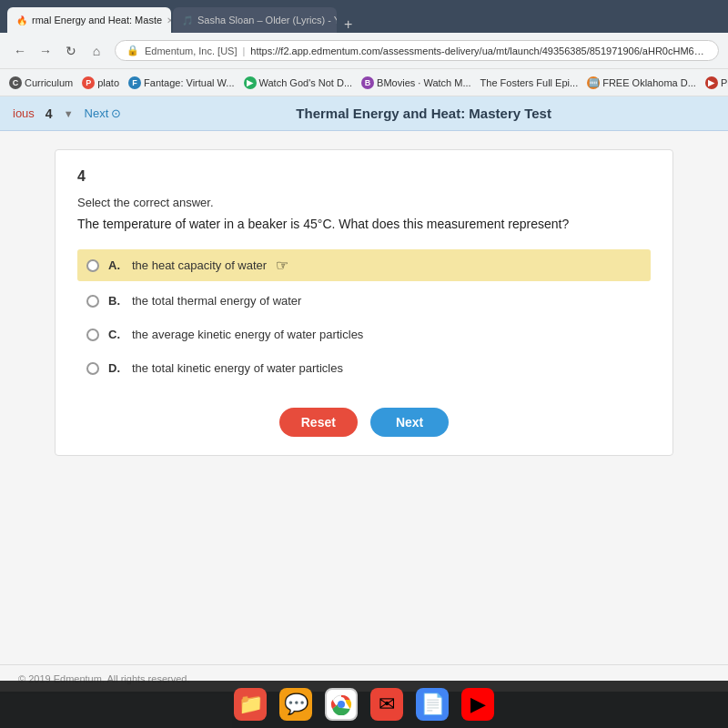 The width and height of the screenshot is (728, 728). Describe the element at coordinates (199, 266) in the screenshot. I see `option-a-text: the heat capacity of water` at that location.